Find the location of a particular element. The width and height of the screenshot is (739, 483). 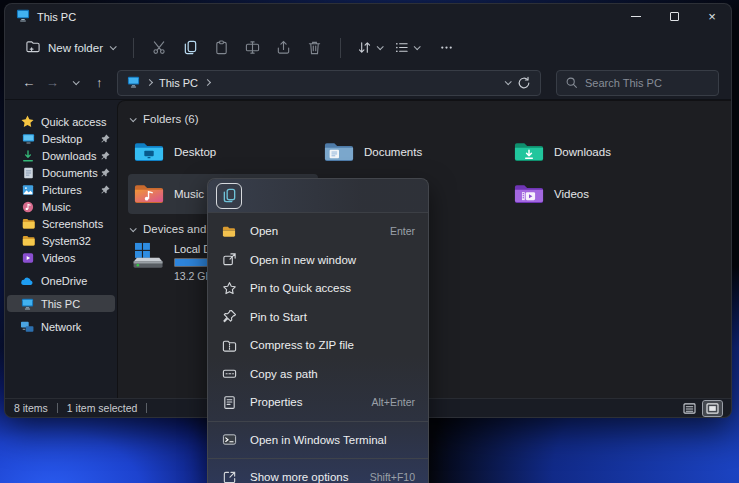

copy-button is located at coordinates (190, 48).